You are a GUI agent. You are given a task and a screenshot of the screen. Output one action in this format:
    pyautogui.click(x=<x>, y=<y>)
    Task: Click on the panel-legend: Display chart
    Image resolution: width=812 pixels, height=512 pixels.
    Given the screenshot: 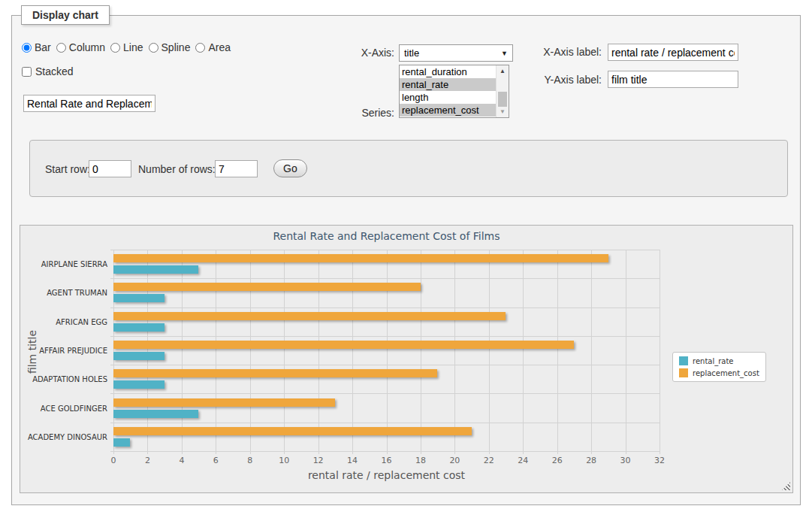 What is the action you would take?
    pyautogui.click(x=65, y=15)
    